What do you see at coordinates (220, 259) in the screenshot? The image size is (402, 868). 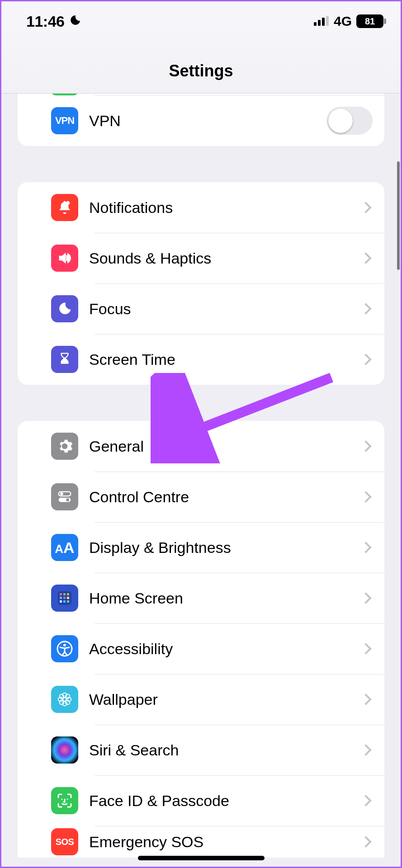 I see `row-label: Sounds & Haptics` at bounding box center [220, 259].